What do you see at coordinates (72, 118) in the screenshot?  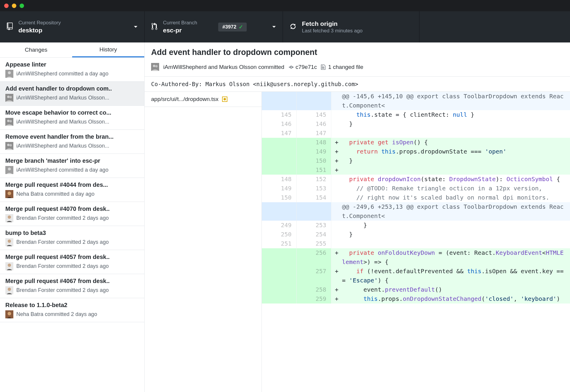 I see `commit-item: Move escape behavior to correct co...iAm…` at bounding box center [72, 118].